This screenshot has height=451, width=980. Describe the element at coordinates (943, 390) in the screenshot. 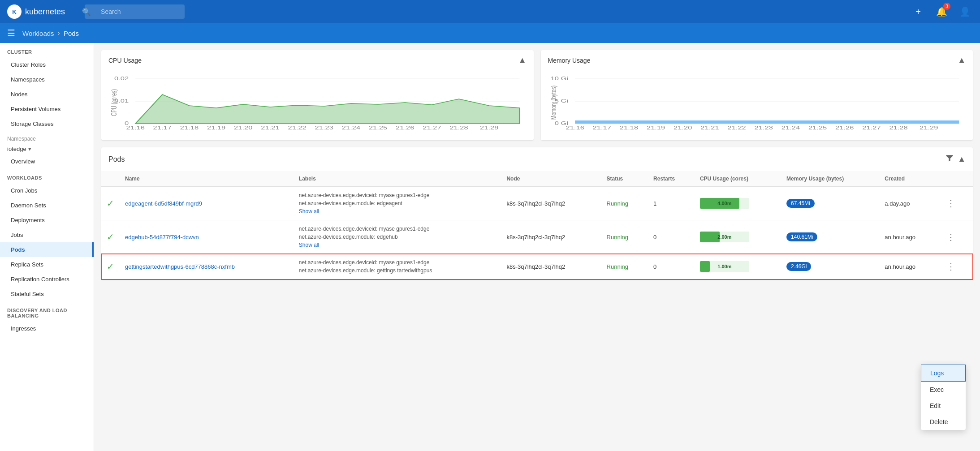

I see `context-menu-exec: Exec` at that location.